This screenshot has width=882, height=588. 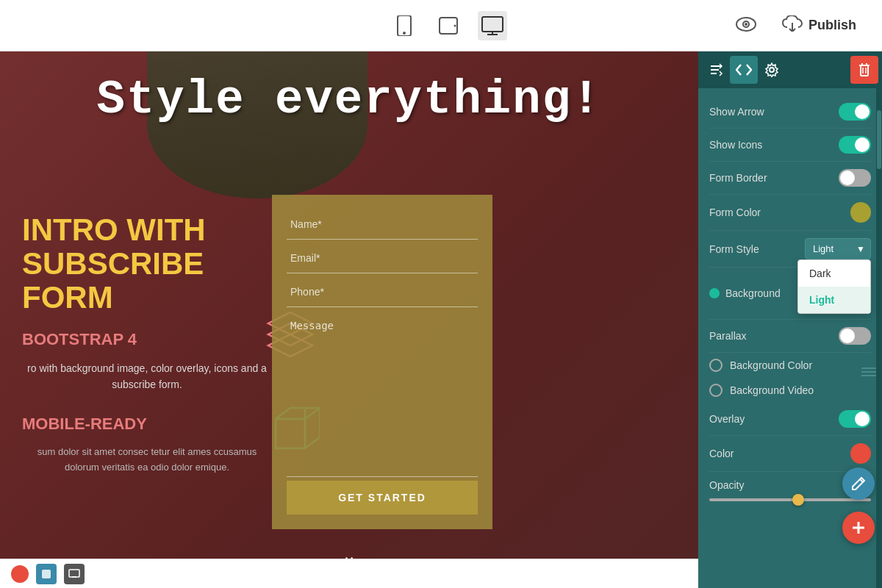 I want to click on form-border-label: Form Border, so click(x=738, y=178).